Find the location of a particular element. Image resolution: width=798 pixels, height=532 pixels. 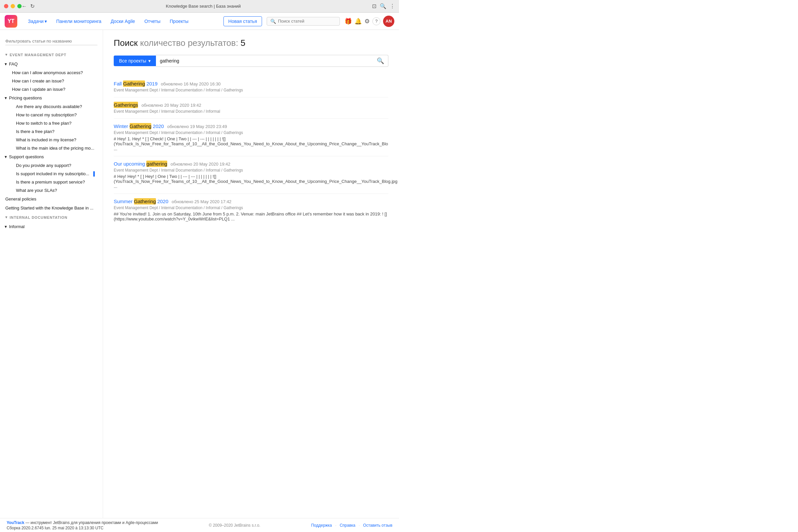

result-breadcrumb-2: Event Management Dept / Internal Documen… is located at coordinates (251, 133).